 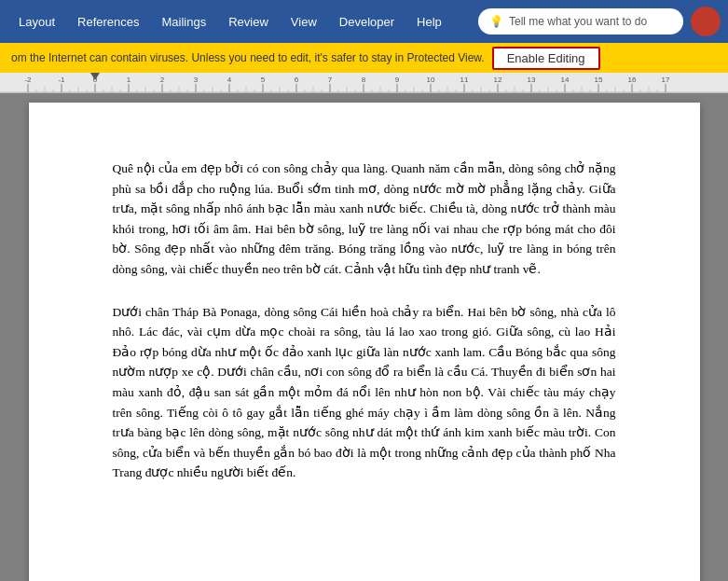 I want to click on menu-item-view: View, so click(x=304, y=22).